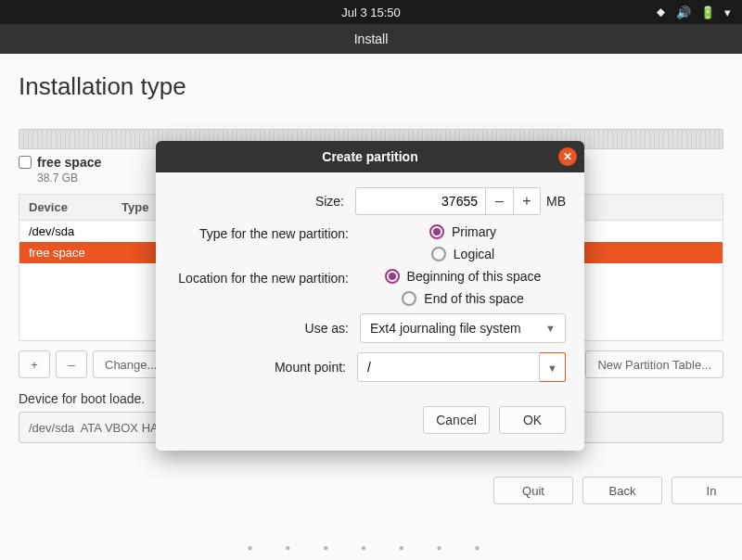 This screenshot has width=742, height=560. Describe the element at coordinates (260, 367) in the screenshot. I see `mount-label: Mount point:` at that location.